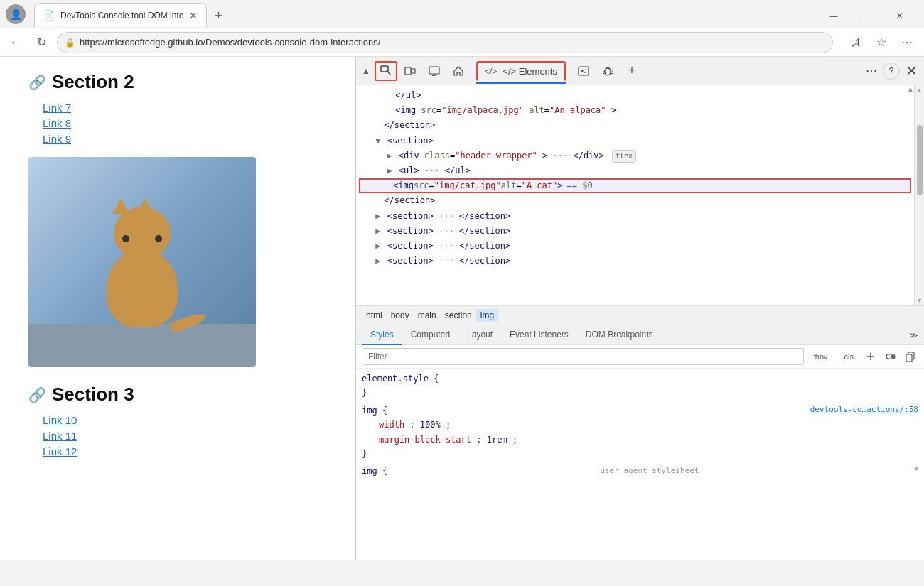 The width and height of the screenshot is (924, 586). What do you see at coordinates (434, 71) in the screenshot?
I see `screen-cast-button` at bounding box center [434, 71].